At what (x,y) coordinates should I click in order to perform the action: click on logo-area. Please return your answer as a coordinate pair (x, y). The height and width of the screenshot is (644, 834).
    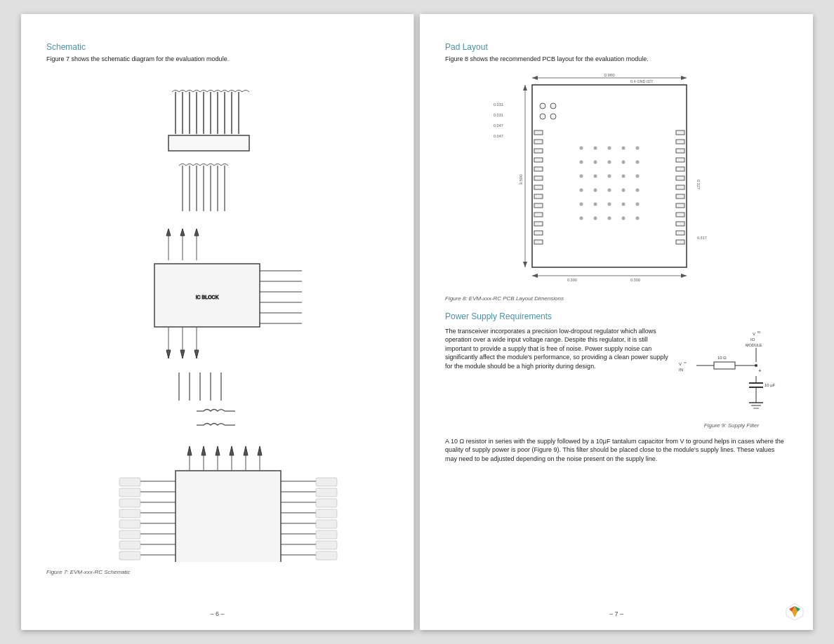
    Looking at the image, I should click on (795, 612).